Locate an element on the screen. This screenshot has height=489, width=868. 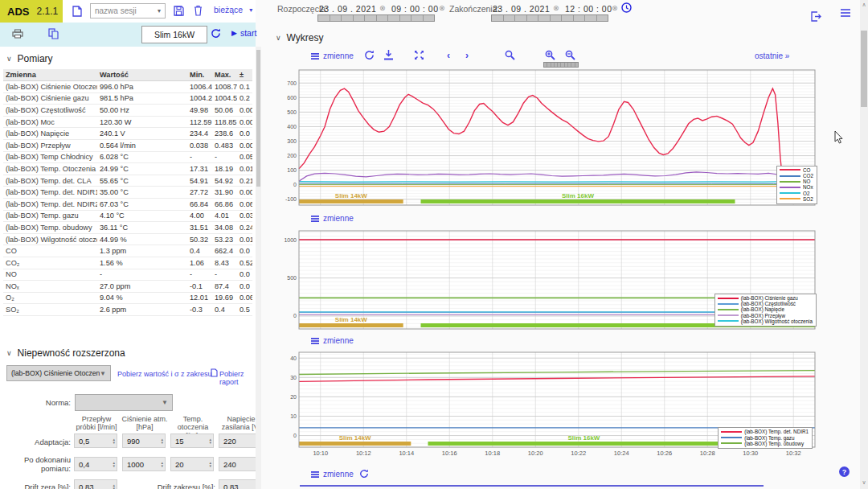
test-name-input is located at coordinates (174, 35).